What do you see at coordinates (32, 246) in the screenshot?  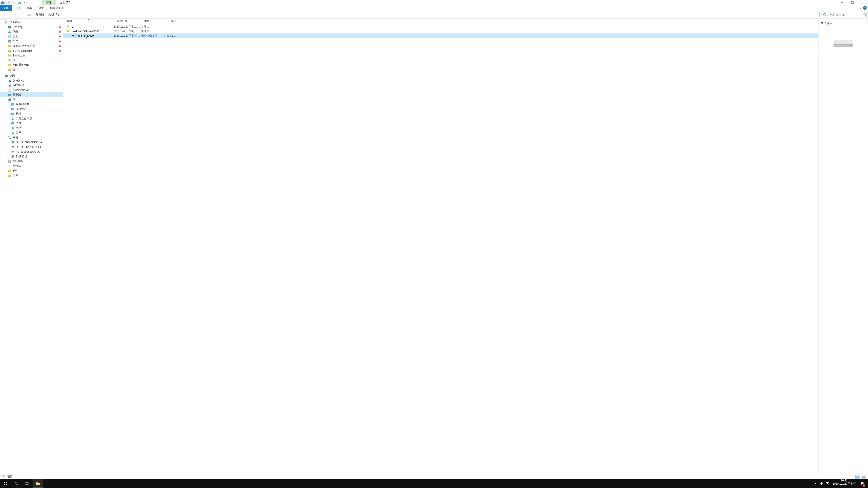 I see `navigation-pane: 快速访问 Desktop📌下载📌文档📌图片📌excel表格制作求和📌YUNQIS…` at bounding box center [32, 246].